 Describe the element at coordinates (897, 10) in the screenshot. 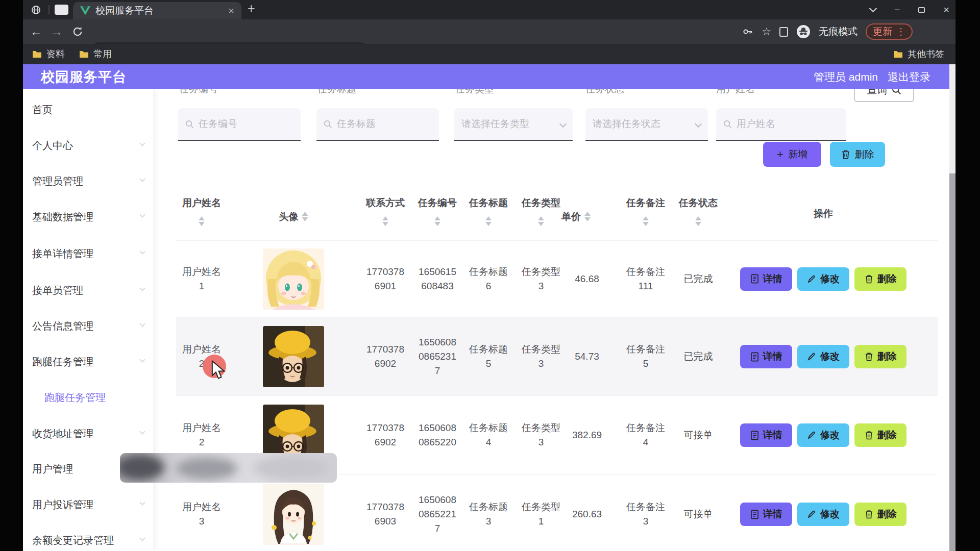

I see `window-minimize-button: −` at that location.